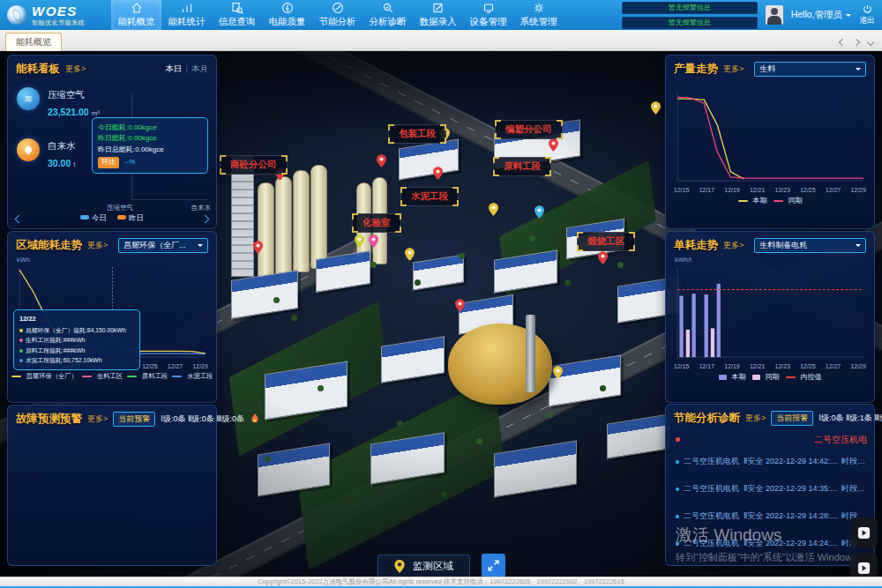  What do you see at coordinates (377, 222) in the screenshot?
I see `map-label-text: 化验室` at bounding box center [377, 222].